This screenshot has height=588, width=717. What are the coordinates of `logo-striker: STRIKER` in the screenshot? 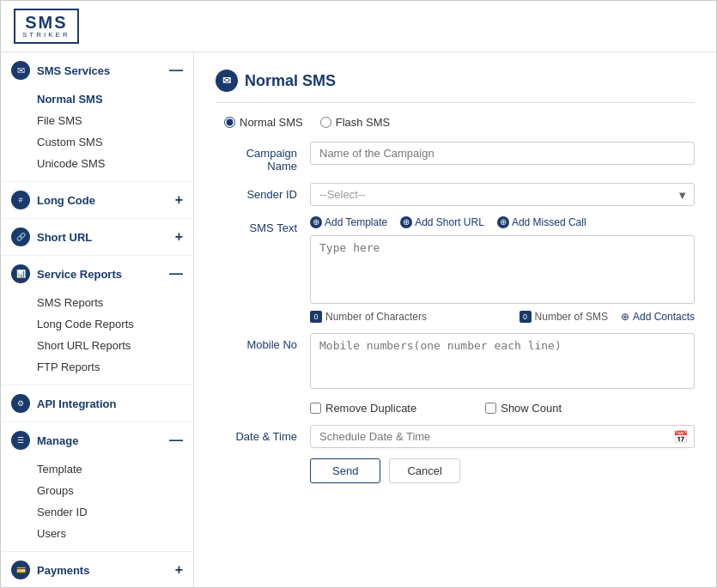 It's located at (46, 34).